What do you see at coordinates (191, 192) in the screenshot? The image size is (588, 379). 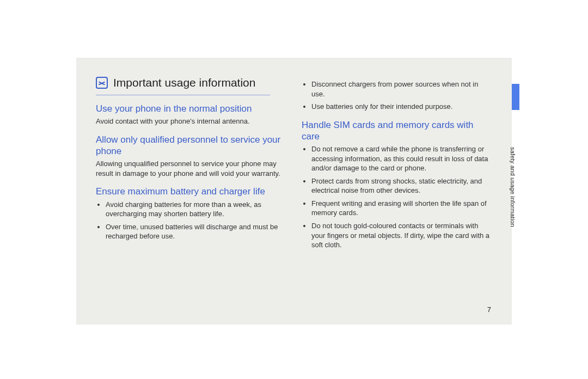 I see `section-heading-battery-charger: Ensure maximum battery and charger life` at bounding box center [191, 192].